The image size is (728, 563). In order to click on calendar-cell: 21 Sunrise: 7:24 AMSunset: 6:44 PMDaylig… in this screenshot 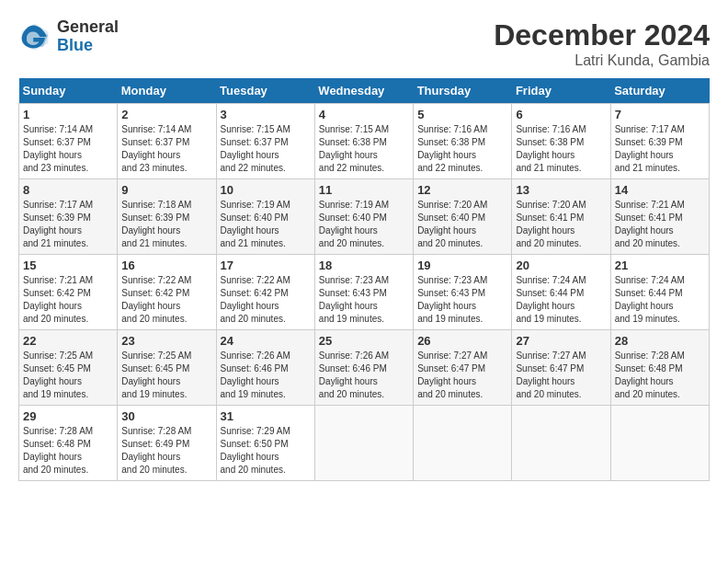, I will do `click(660, 293)`.